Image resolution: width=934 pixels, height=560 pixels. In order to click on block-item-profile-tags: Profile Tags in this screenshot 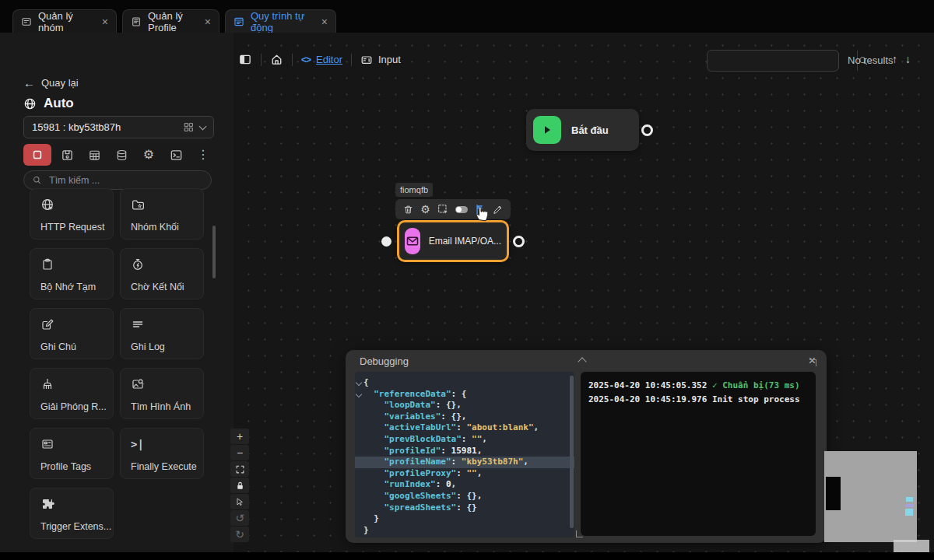, I will do `click(72, 453)`.